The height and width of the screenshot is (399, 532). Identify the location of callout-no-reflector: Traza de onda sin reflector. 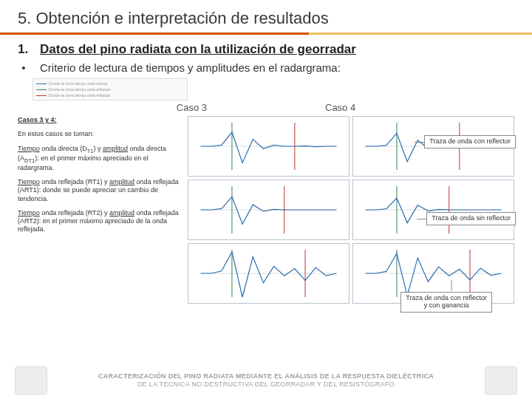
(471, 219).